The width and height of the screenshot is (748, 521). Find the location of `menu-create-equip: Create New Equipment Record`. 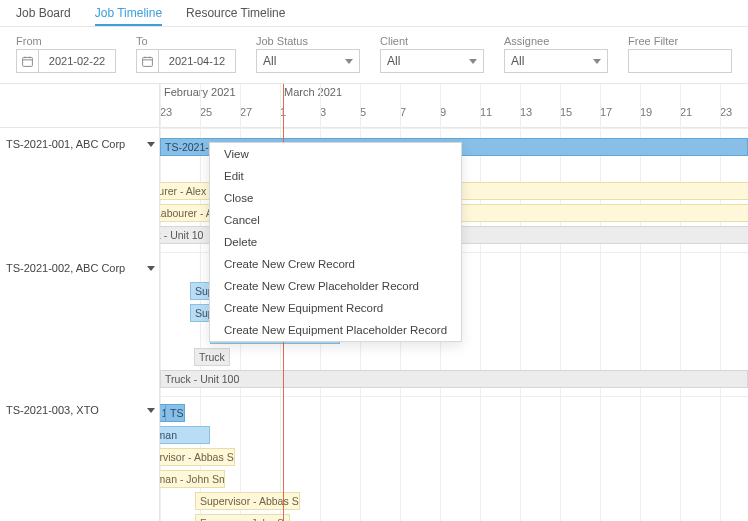

menu-create-equip: Create New Equipment Record is located at coordinates (336, 308).